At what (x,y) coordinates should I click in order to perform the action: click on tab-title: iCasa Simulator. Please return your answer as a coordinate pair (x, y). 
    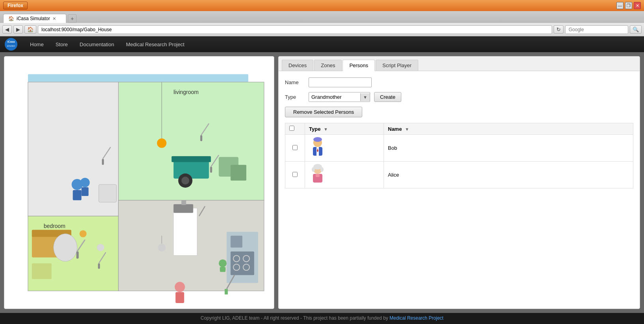
    Looking at the image, I should click on (33, 19).